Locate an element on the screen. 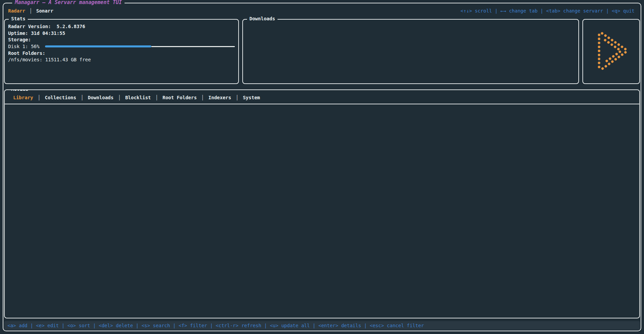  stats-panel: Stats Radarr Version: 5.2.6.8376 Uptime:… is located at coordinates (121, 51).